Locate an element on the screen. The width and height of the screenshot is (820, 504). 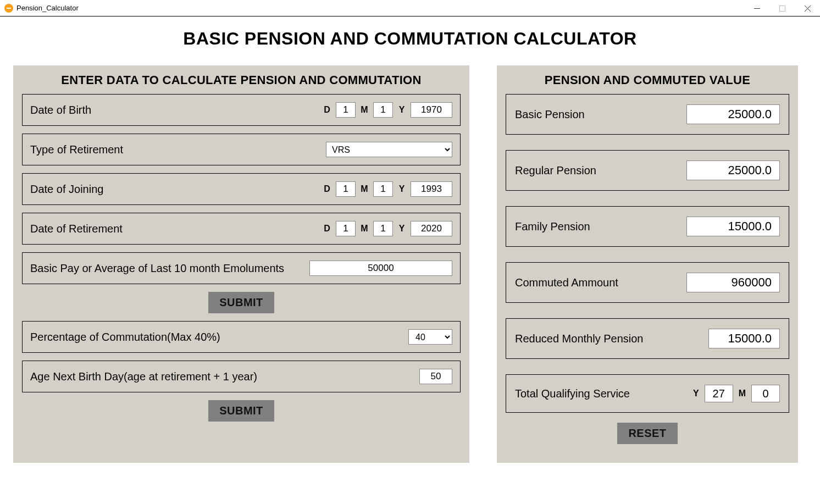
row-regular-pension: Regular Pension 25000.0 is located at coordinates (647, 170).